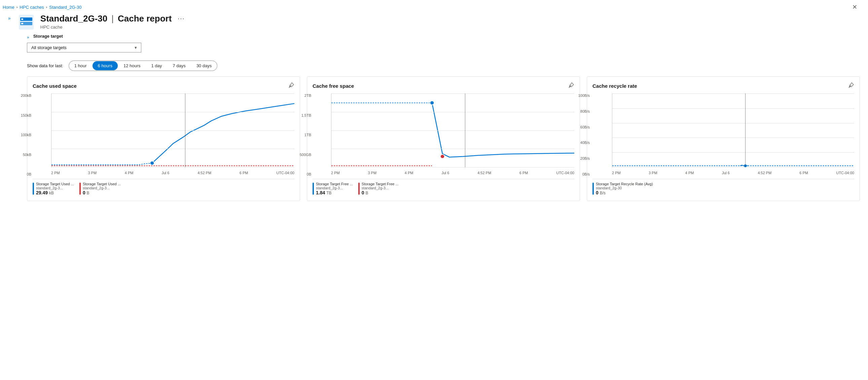 The width and height of the screenshot is (868, 380). What do you see at coordinates (745, 130) in the screenshot?
I see `cursor-line-recycle` at bounding box center [745, 130].